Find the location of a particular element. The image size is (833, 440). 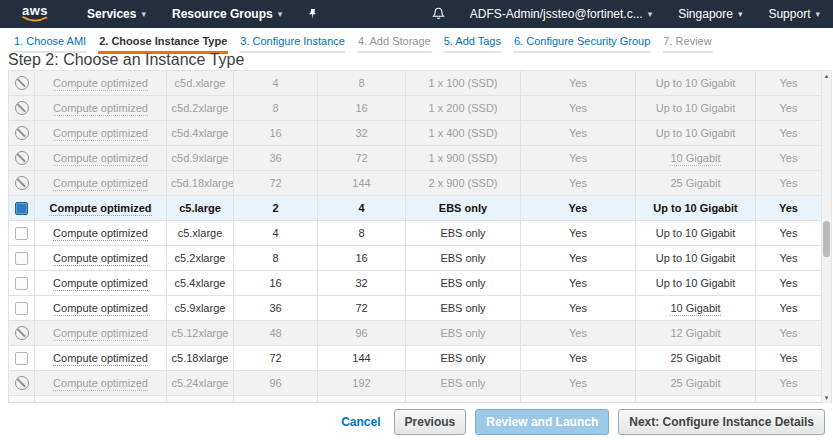

storage-cell: 1 x 200 (SSD) is located at coordinates (464, 108).